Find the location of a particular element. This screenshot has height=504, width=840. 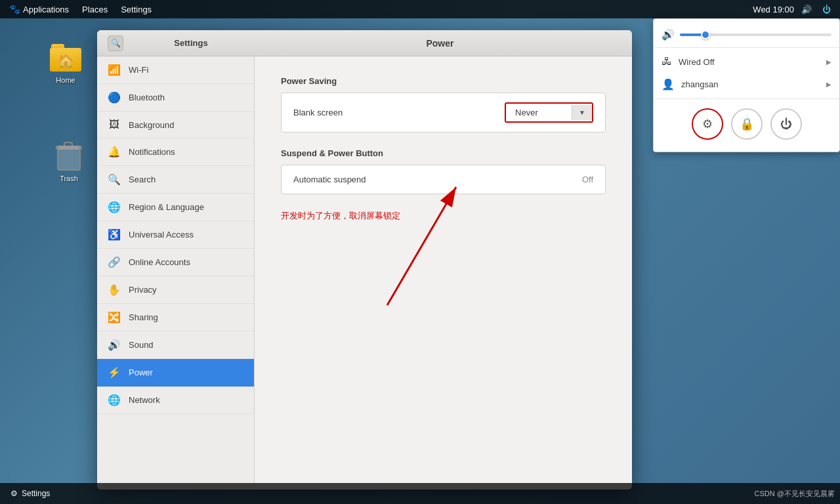

popup-power-button: ⏻ is located at coordinates (786, 124).